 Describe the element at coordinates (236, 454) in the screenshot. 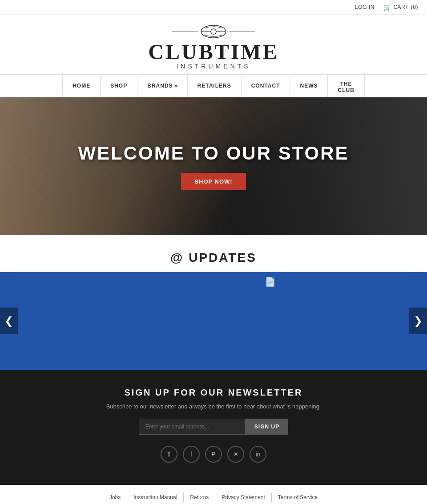

I see `instagram-icon: ☀` at that location.